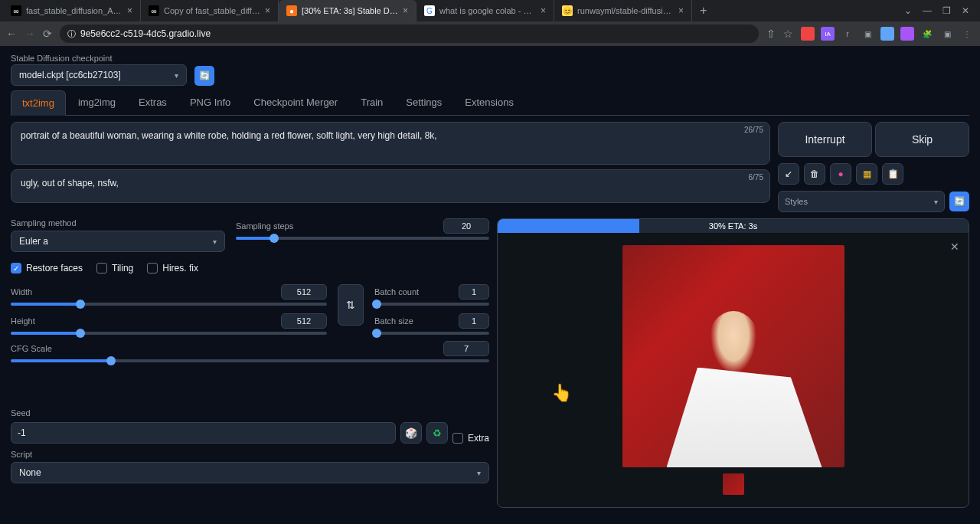 This screenshot has width=980, height=524. I want to click on neg-prompt-text: ugly, out of shape, nsfw,, so click(70, 183).